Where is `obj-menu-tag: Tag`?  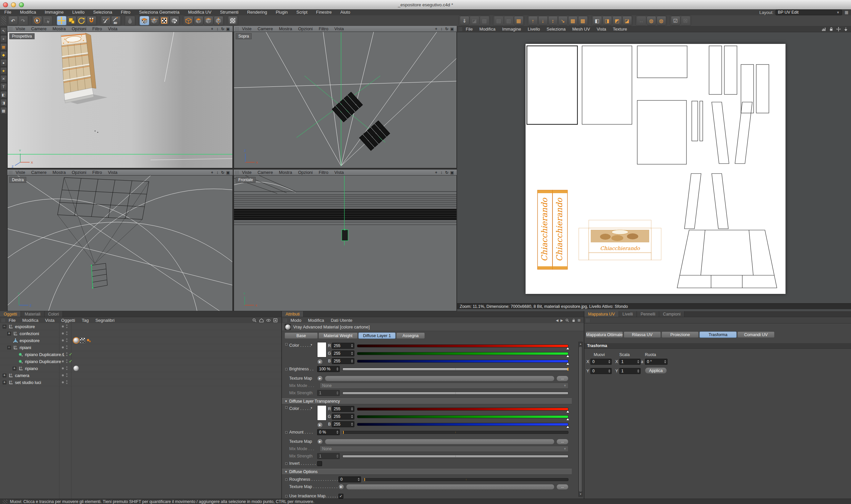
obj-menu-tag: Tag is located at coordinates (85, 321).